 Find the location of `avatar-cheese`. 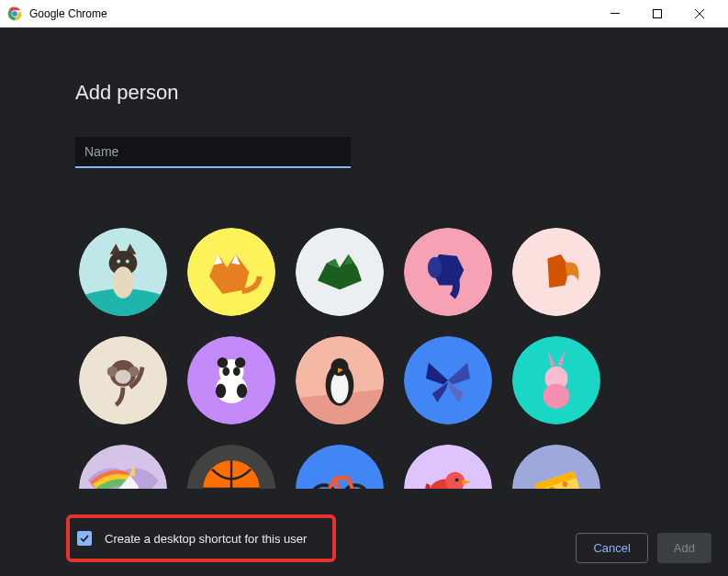

avatar-cheese is located at coordinates (556, 467).